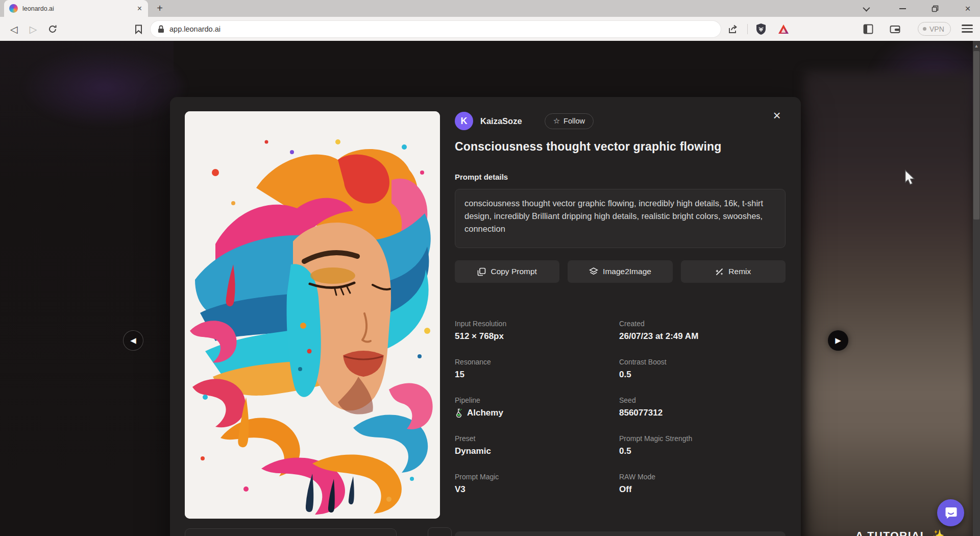 The width and height of the screenshot is (980, 536). I want to click on star-icon: ☆, so click(556, 121).